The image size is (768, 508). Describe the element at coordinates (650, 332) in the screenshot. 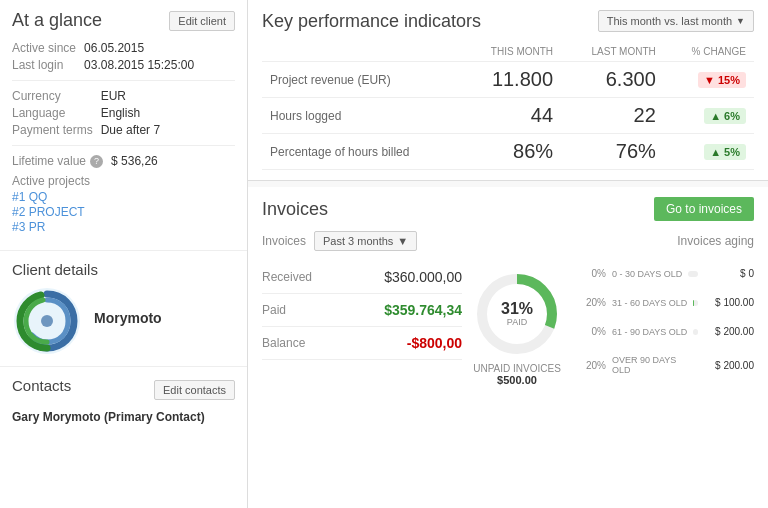

I see `aging-range-2: 61 - 90 DAYS OLD` at that location.